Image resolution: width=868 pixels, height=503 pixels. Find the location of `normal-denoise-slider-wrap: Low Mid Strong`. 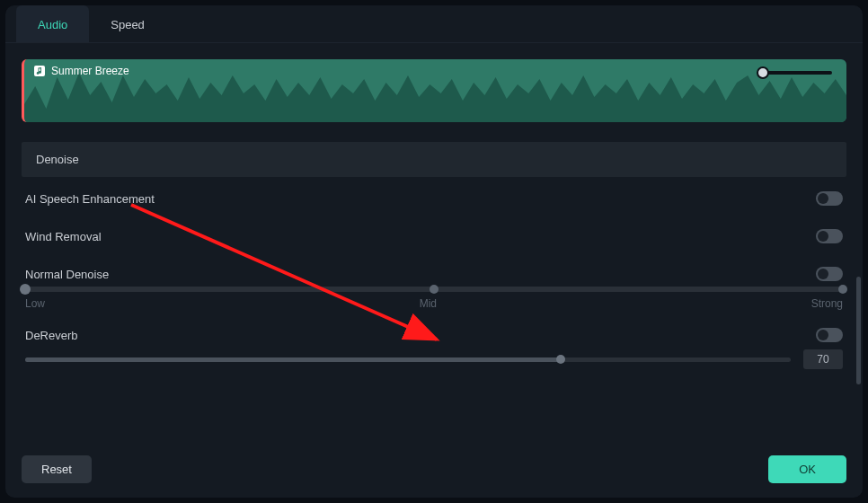

normal-denoise-slider-wrap: Low Mid Strong is located at coordinates (434, 300).